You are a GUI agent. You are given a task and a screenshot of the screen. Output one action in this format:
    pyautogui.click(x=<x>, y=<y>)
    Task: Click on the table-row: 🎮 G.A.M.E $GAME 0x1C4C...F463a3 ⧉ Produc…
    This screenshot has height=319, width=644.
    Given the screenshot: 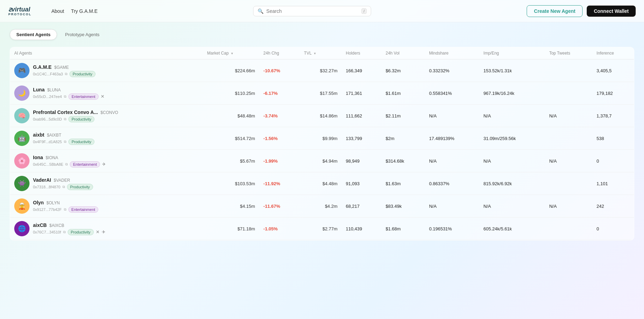 What is the action you would take?
    pyautogui.click(x=322, y=71)
    